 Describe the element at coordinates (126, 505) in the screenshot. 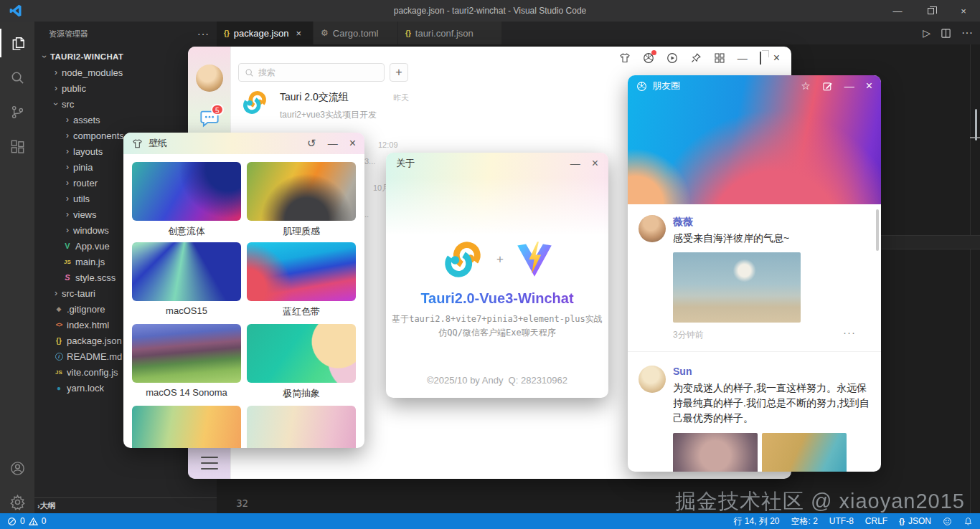

I see `outline-section: › 大纲` at that location.